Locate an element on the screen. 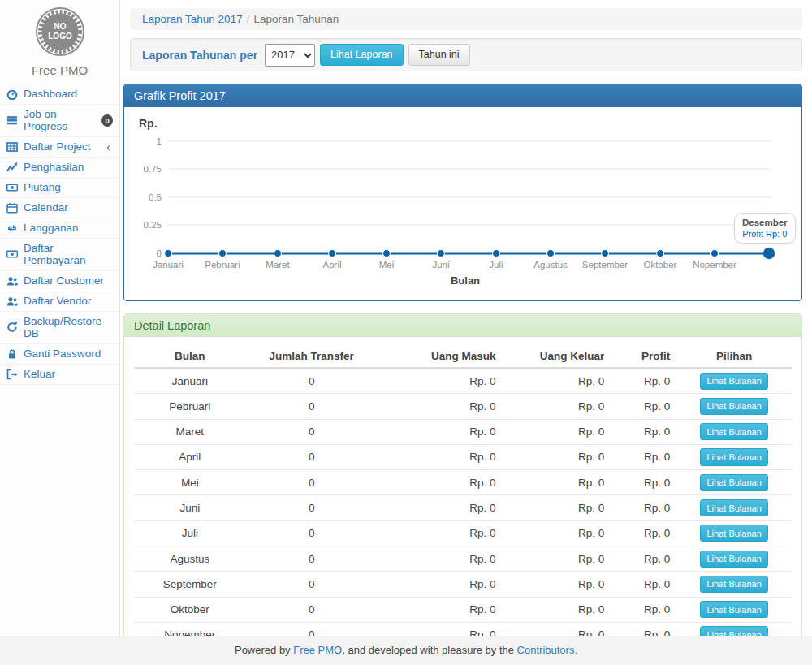  sidebar-item-daftar-vendor: Daftar Vendor is located at coordinates (60, 302).